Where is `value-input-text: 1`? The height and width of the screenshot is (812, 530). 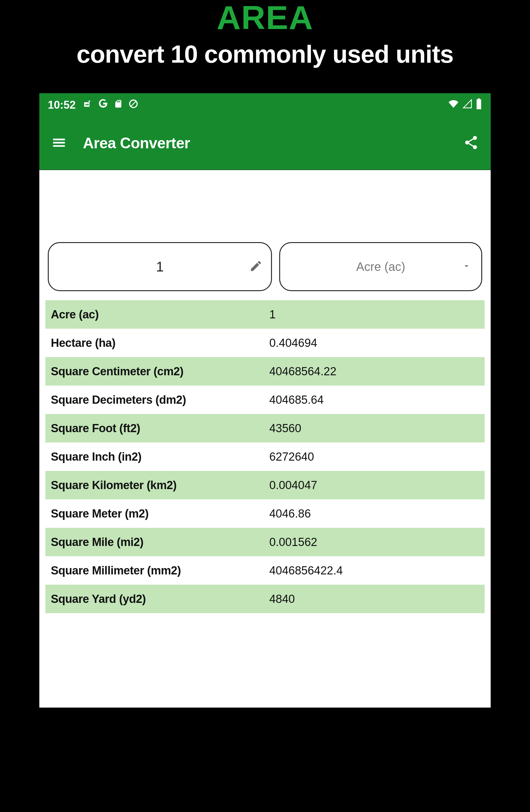
value-input-text: 1 is located at coordinates (160, 267).